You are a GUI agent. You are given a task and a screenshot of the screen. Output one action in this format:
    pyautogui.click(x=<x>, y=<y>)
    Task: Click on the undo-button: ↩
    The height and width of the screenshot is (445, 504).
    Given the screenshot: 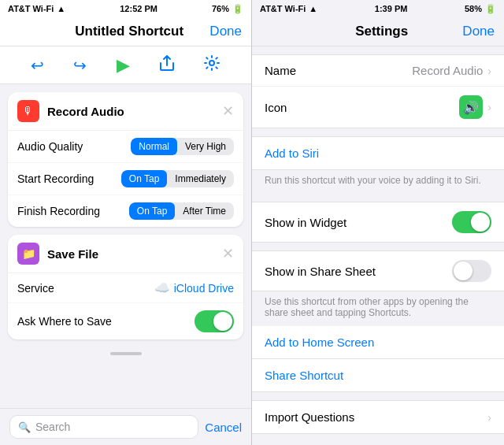 What is the action you would take?
    pyautogui.click(x=38, y=65)
    